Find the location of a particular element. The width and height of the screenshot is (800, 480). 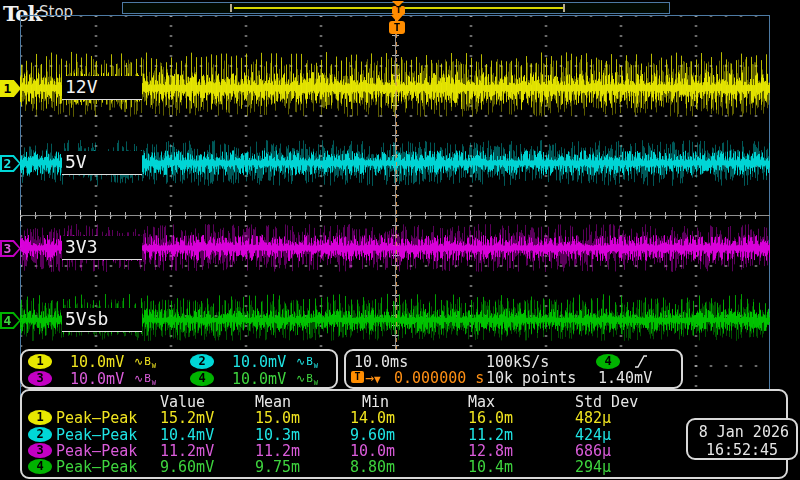

channel-3-marker-digit: 3 is located at coordinates (8, 248).